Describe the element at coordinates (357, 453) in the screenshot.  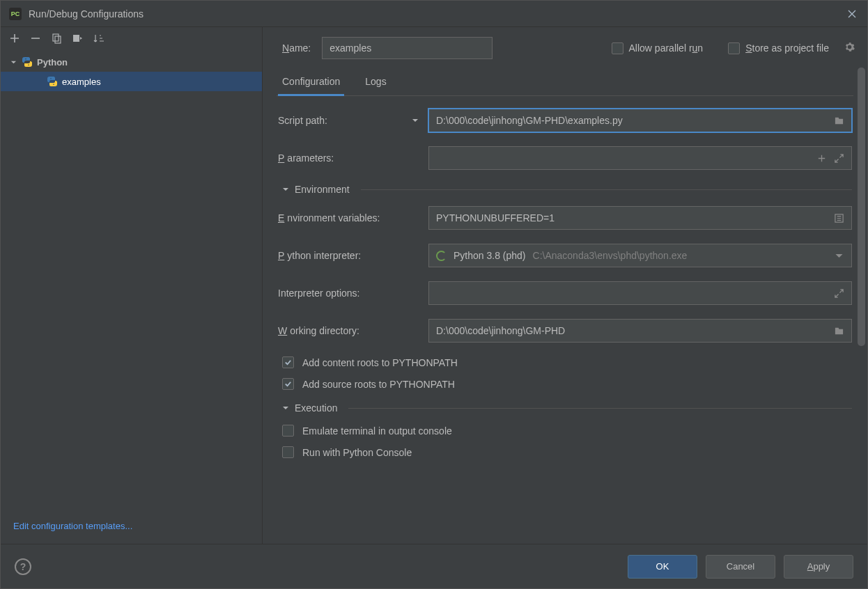
I see `run-python-console-label: Run with Python Console` at that location.